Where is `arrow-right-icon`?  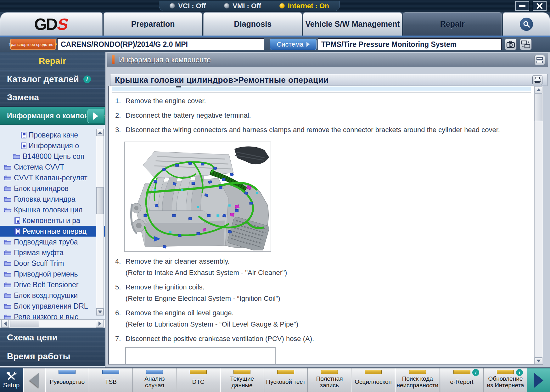 arrow-right-icon is located at coordinates (100, 324).